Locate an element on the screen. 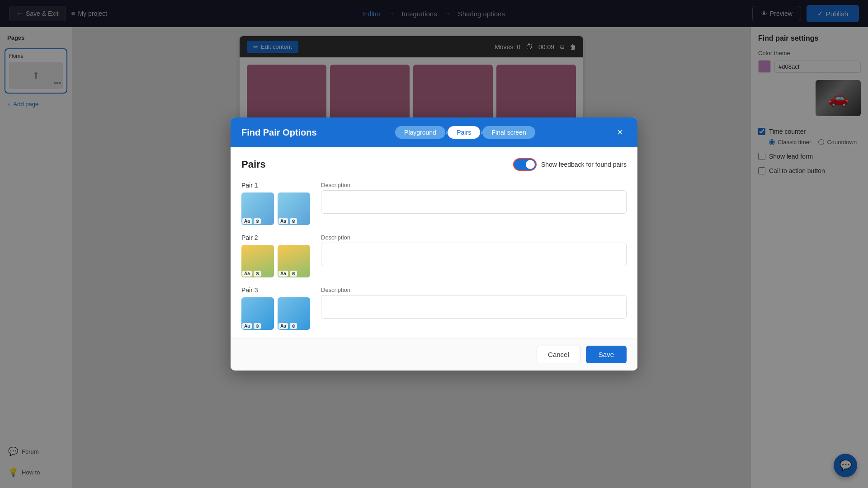 The width and height of the screenshot is (868, 488). save-button: Save is located at coordinates (606, 354).